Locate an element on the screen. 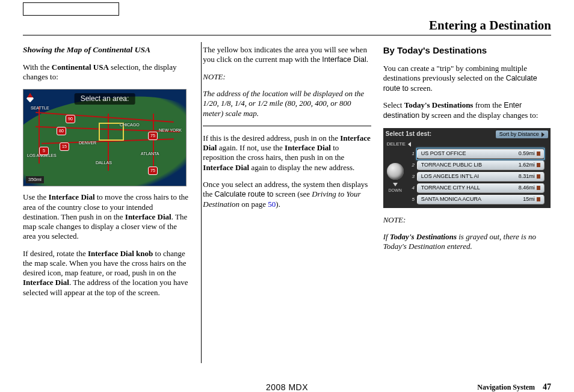 The width and height of the screenshot is (574, 392). compass-icon is located at coordinates (30, 97).